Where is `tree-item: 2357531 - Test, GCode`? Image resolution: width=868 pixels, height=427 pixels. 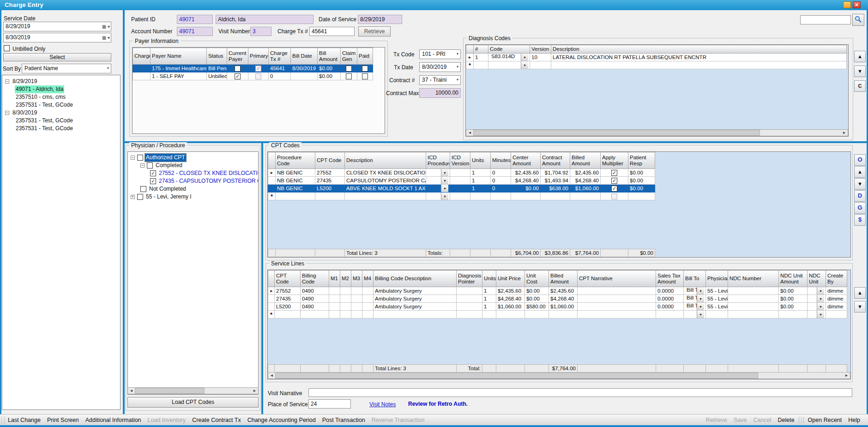 tree-item: 2357531 - Test, GCode is located at coordinates (61, 128).